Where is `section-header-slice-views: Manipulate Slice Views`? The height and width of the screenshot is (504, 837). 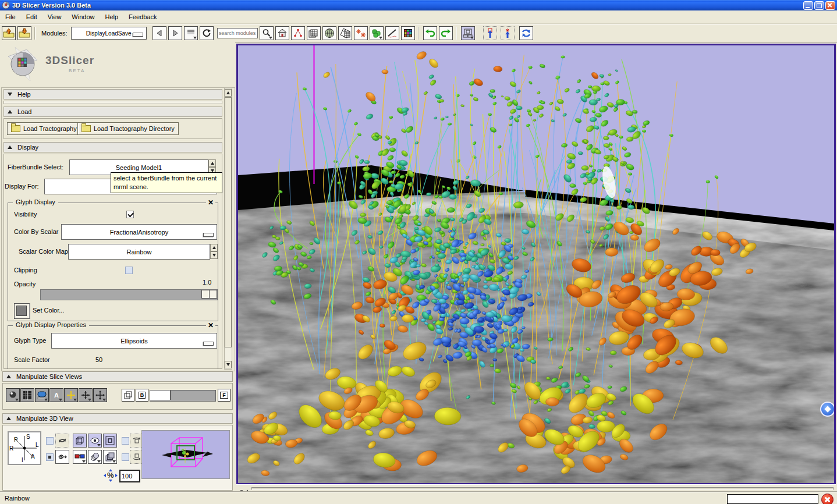 section-header-slice-views: Manipulate Slice Views is located at coordinates (118, 377).